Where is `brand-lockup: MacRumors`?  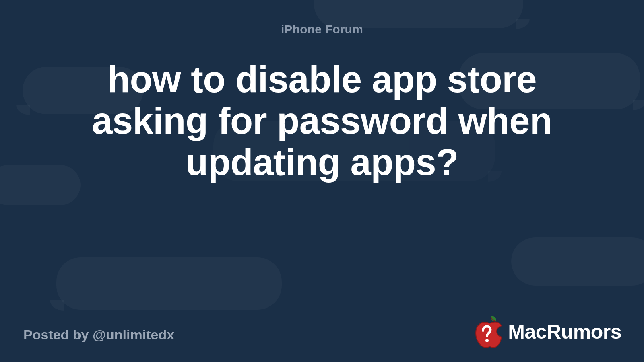
brand-lockup: MacRumors is located at coordinates (547, 332).